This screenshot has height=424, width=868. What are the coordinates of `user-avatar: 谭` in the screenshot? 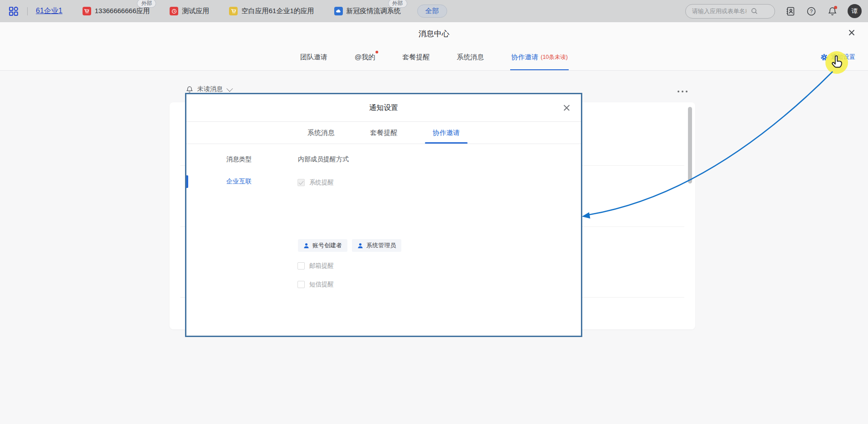 It's located at (854, 11).